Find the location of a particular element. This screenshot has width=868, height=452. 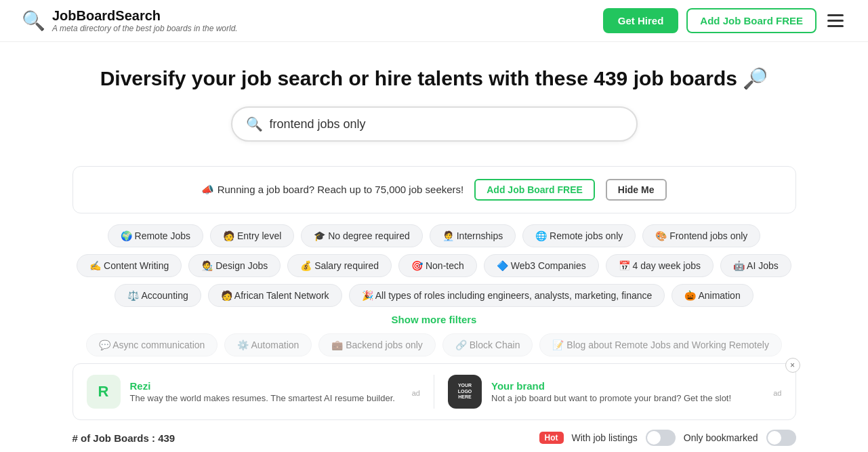

logo-text-group: JobBoardSearch A meta directory of the b… is located at coordinates (145, 20).